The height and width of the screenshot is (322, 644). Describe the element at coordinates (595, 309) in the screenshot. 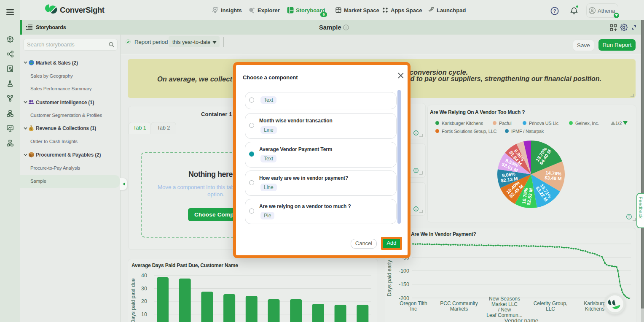

I see `svg-text: Kitchens` at that location.